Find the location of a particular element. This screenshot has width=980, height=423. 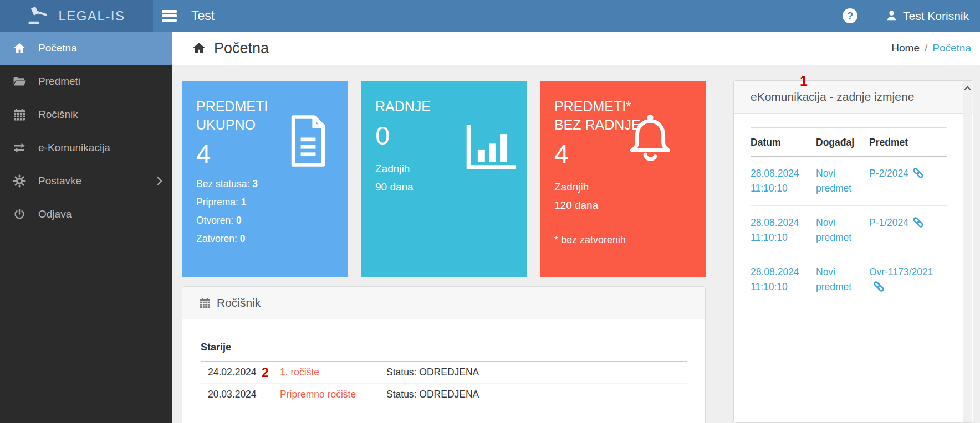

hearing-link: 1. ročište is located at coordinates (333, 372).